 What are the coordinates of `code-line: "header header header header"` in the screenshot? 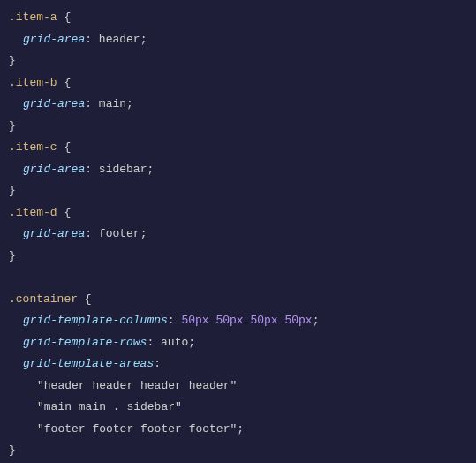 It's located at (238, 387).